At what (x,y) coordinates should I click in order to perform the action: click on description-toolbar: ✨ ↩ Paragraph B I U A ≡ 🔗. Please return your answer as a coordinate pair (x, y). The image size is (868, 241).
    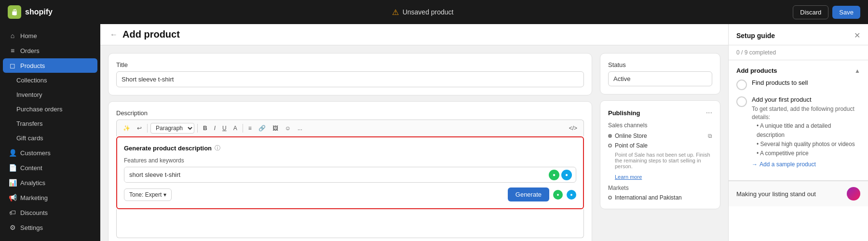
    Looking at the image, I should click on (350, 128).